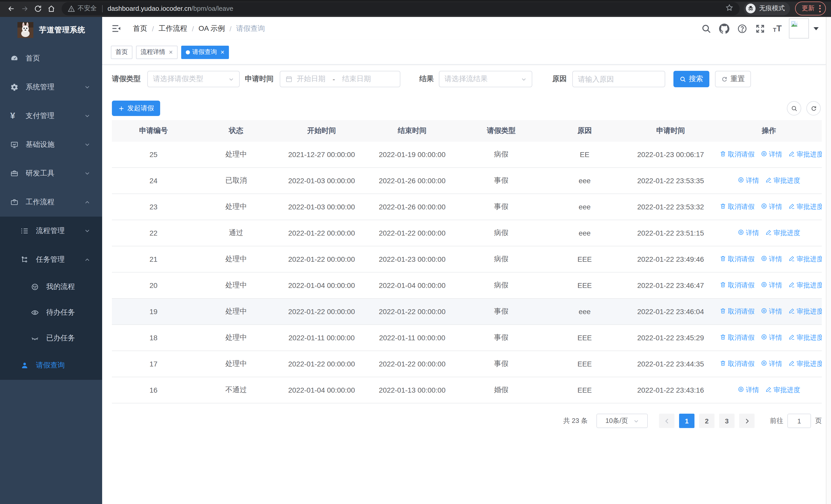 Image resolution: width=831 pixels, height=504 pixels. Describe the element at coordinates (51, 202) in the screenshot. I see `sidebar-item-workflow: 工作流程` at that location.